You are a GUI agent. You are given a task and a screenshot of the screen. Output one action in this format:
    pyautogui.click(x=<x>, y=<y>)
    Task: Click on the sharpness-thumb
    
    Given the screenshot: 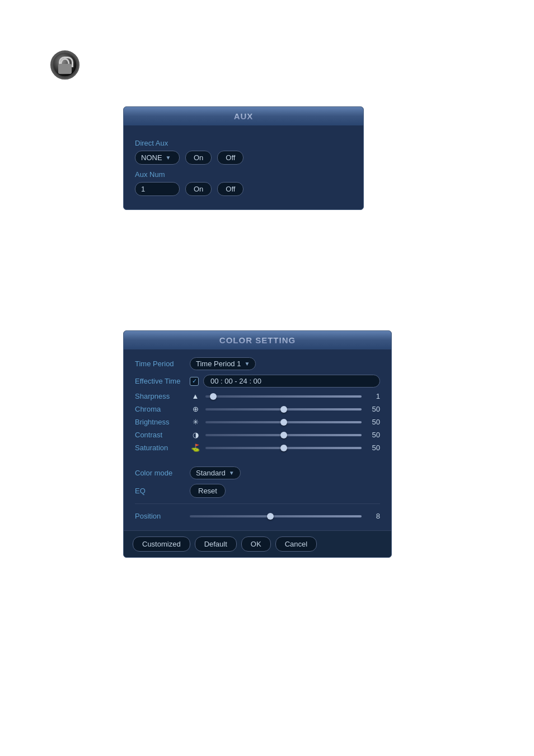 What is the action you would take?
    pyautogui.click(x=213, y=396)
    